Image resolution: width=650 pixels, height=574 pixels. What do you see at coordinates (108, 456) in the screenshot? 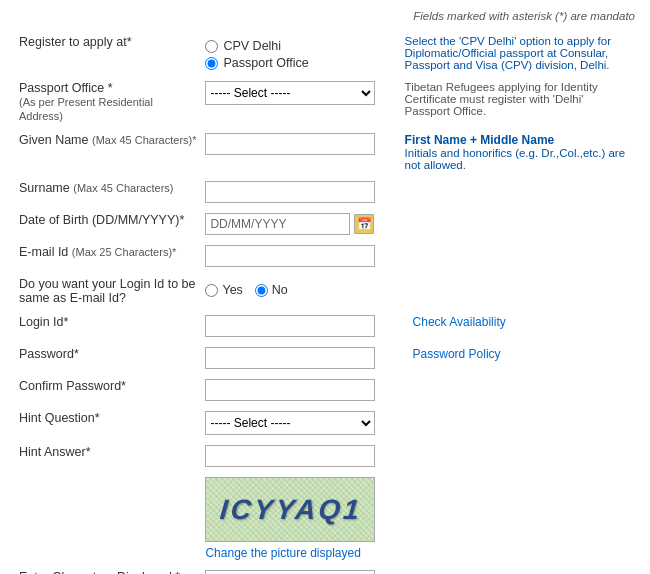
I see `hint-answer-label: Hint Answer*` at bounding box center [108, 456].